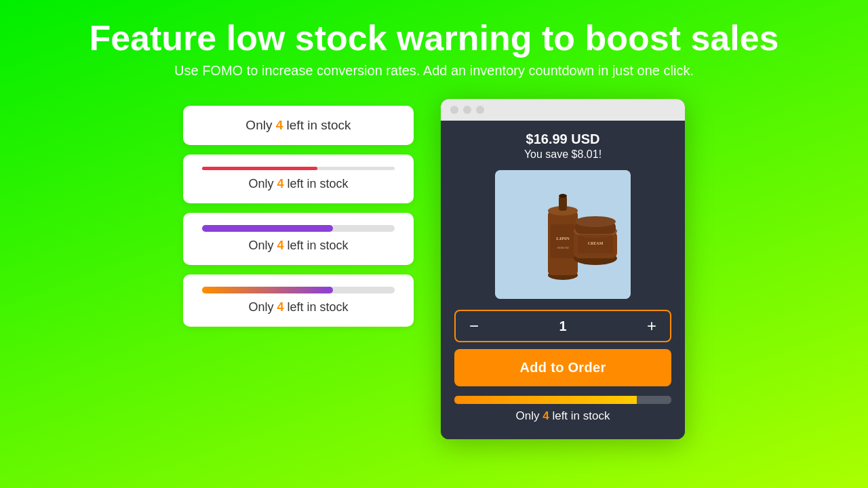 This screenshot has height=488, width=868. Describe the element at coordinates (563, 110) in the screenshot. I see `browser-bar` at that location.